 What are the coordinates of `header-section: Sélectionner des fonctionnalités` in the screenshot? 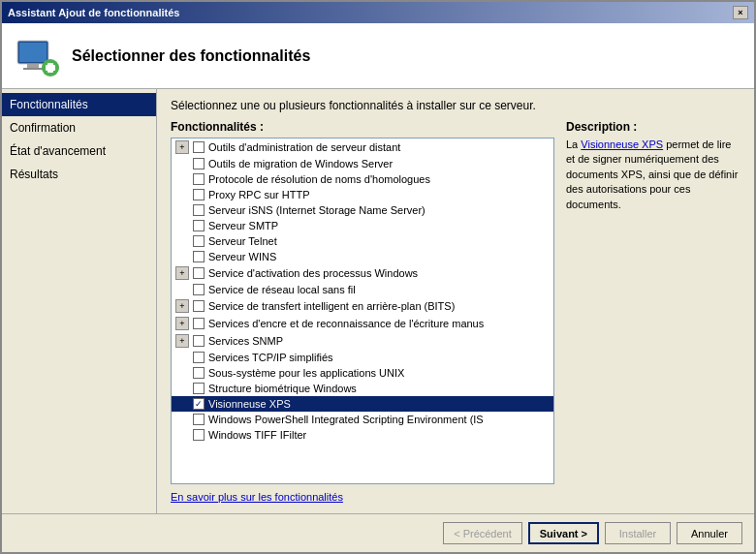 It's located at (378, 56).